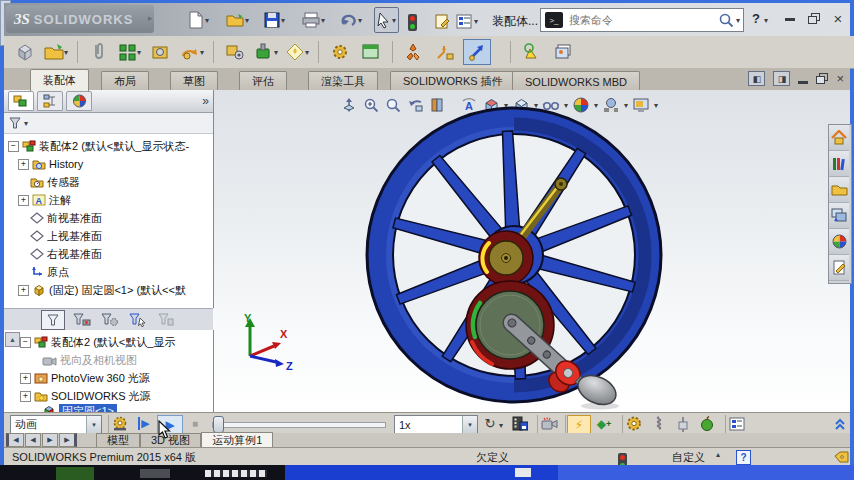  Describe the element at coordinates (351, 20) in the screenshot. I see `undo-button: ▾` at that location.